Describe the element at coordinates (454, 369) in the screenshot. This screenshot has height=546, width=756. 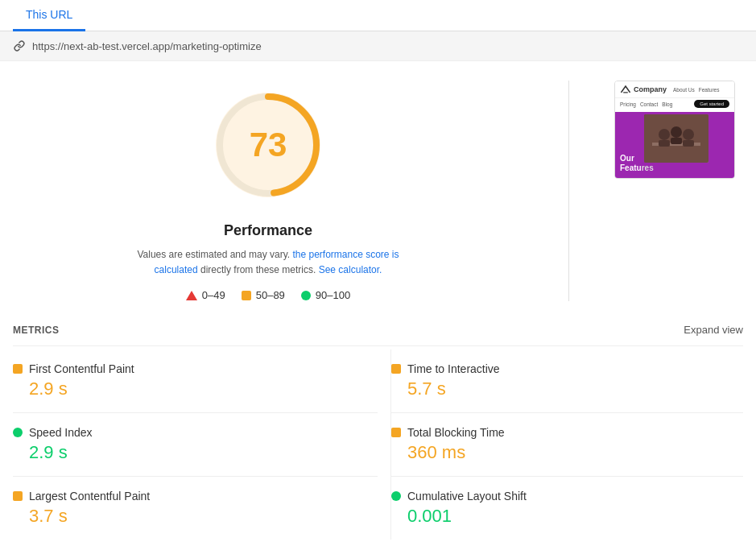
I see `tti-label: Time to Interactive` at that location.